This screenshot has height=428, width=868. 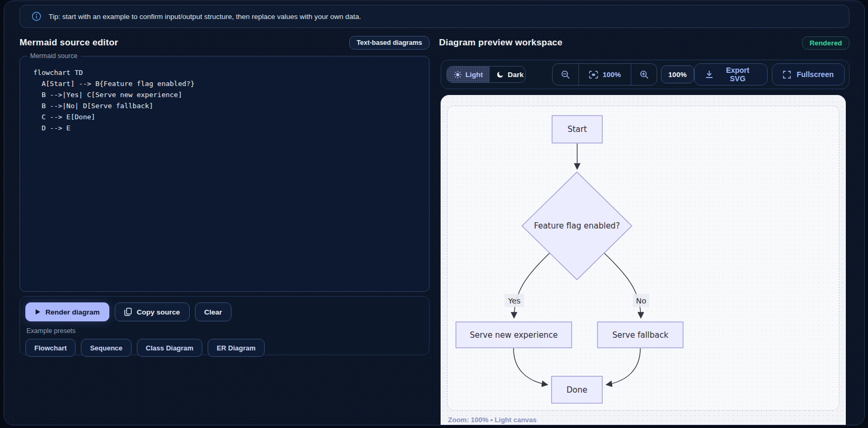 I want to click on code-line: B -->|No| D[Serve fallback], so click(x=228, y=106).